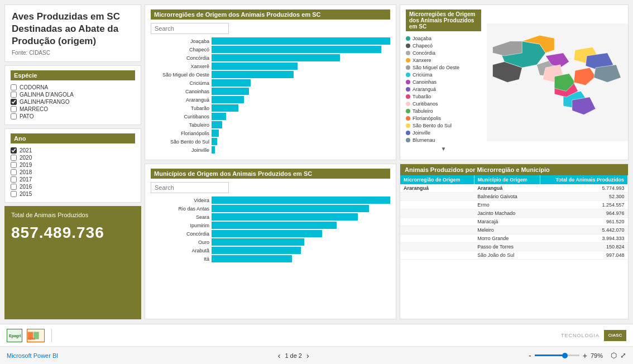 This screenshot has width=633, height=364. Describe the element at coordinates (514, 256) in the screenshot. I see `table-row: São João do Sul997.048` at that location.